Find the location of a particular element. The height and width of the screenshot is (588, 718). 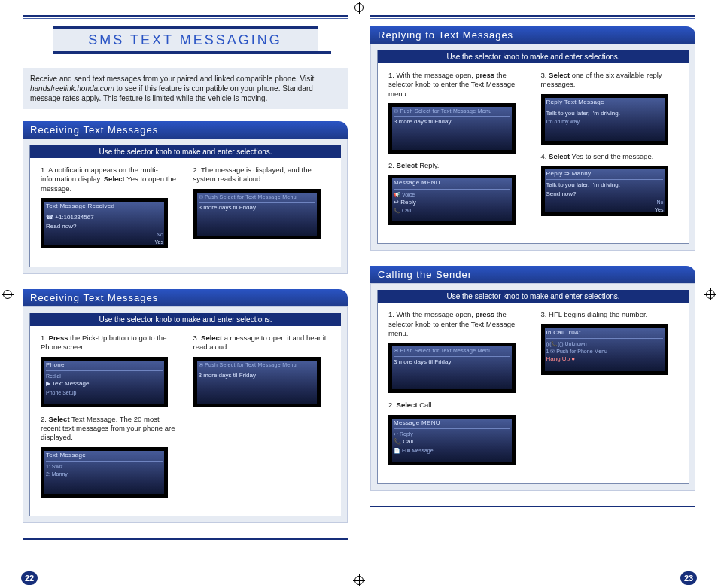

screen-line: Phone Setup is located at coordinates (104, 393).